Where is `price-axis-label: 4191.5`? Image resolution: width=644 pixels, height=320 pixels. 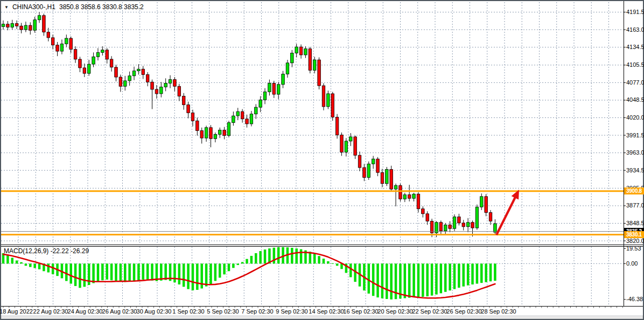
price-axis-label: 4191.5 is located at coordinates (635, 12).